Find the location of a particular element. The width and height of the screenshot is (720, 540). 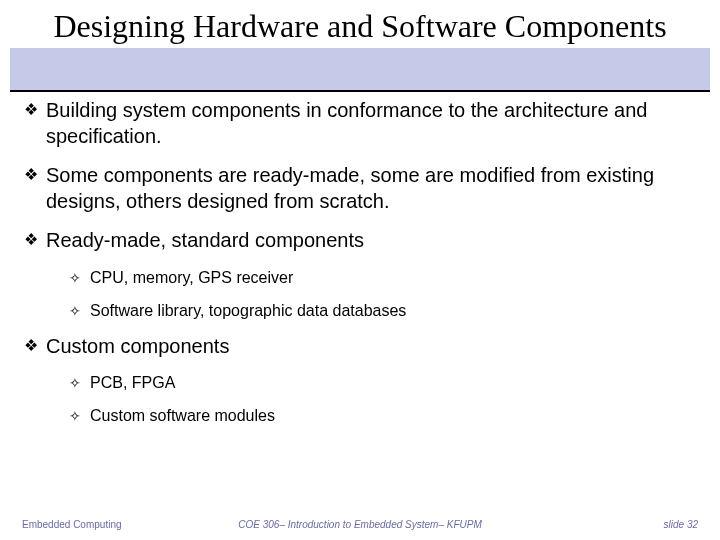

bullet-item: ❖ Some components are ready-made, some a… is located at coordinates (360, 188).